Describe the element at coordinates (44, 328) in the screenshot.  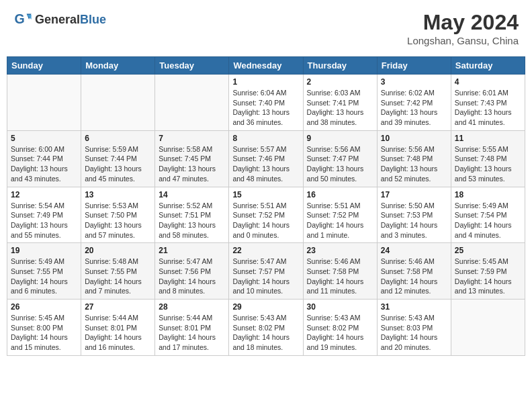
I see `calendar-cell: 26Sunrise: 5:45 AM Sunset: 8:00 PM Dayli…` at that location.